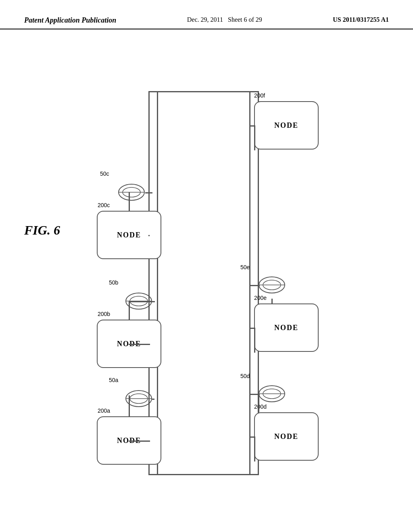 The height and width of the screenshot is (532, 413). What do you see at coordinates (149, 235) in the screenshot?
I see `tap-200c` at bounding box center [149, 235].